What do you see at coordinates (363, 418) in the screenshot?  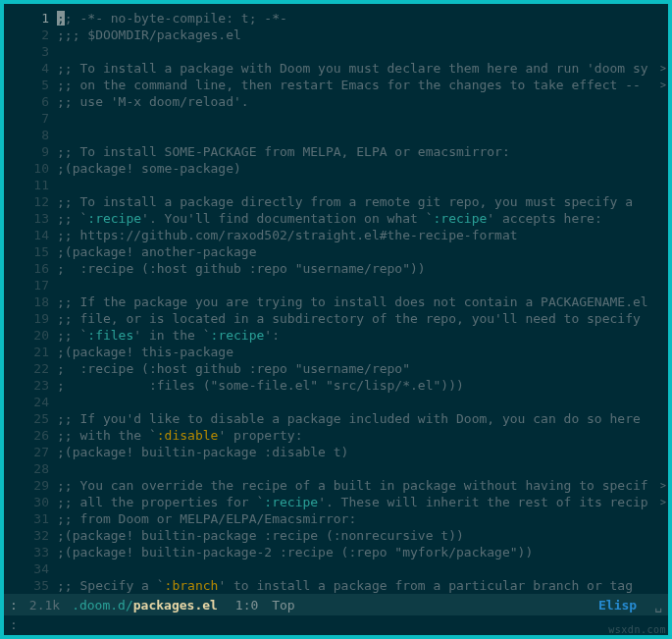 I see `code-line: ;; If you'd like to disable a package in…` at bounding box center [363, 418].